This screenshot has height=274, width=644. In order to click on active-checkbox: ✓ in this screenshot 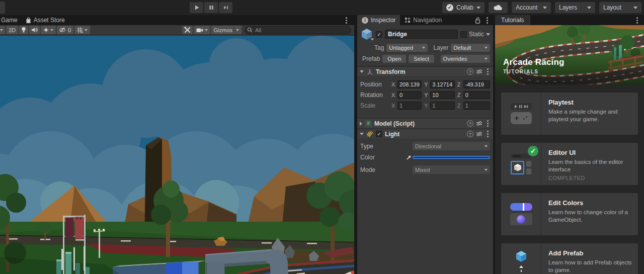, I will do `click(379, 34)`.